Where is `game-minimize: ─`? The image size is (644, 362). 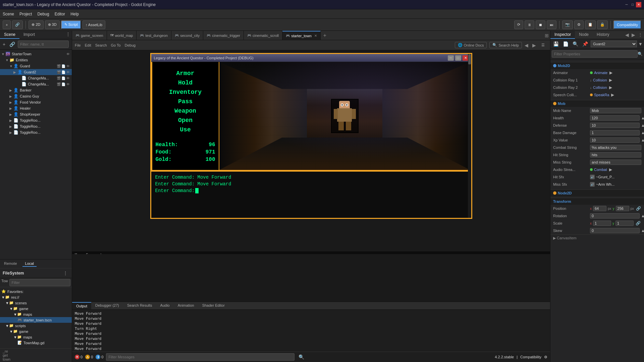
game-minimize: ─ is located at coordinates (451, 58).